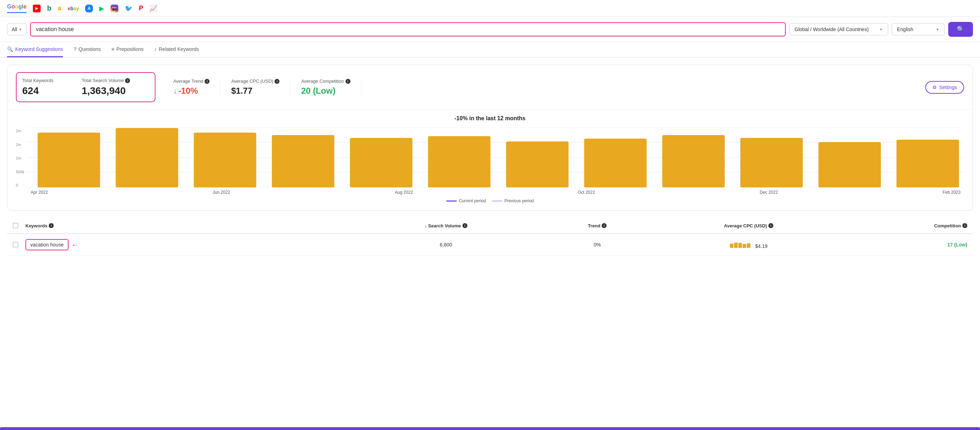  What do you see at coordinates (918, 29) in the screenshot?
I see `language-select: English ▼` at bounding box center [918, 29].